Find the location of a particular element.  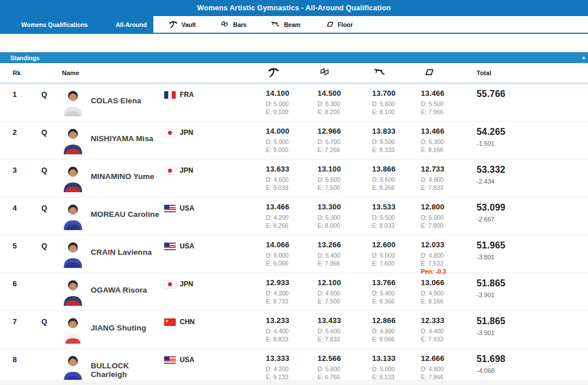

table-row: 8 BULLOCK Charleigh USA 13.333 D: 4.200 … is located at coordinates (294, 364).